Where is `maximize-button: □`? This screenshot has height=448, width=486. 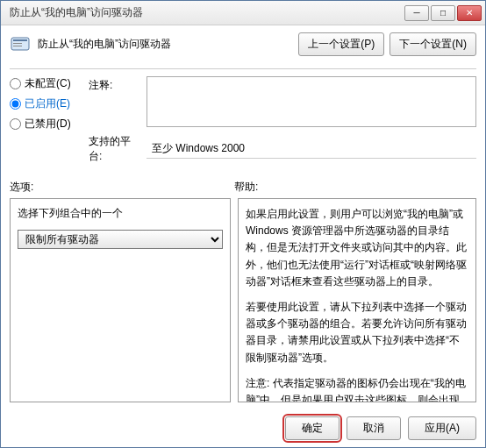 maximize-button: □ is located at coordinates (443, 13).